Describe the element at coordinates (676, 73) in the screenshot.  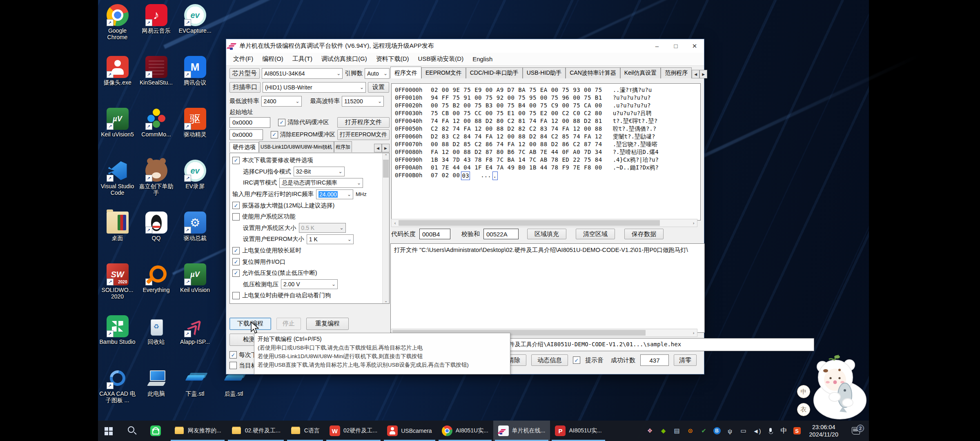
I see `right-tab: 范例程序` at that location.